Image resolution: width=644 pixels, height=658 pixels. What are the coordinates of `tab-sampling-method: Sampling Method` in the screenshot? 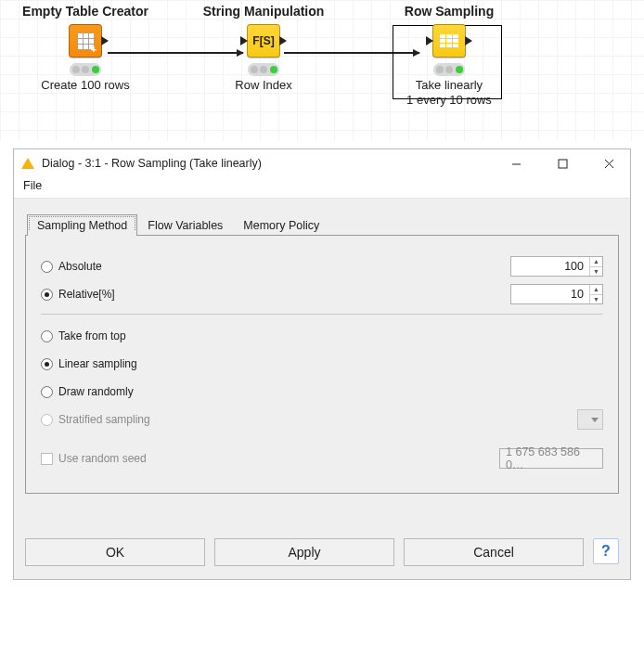 It's located at (82, 225).